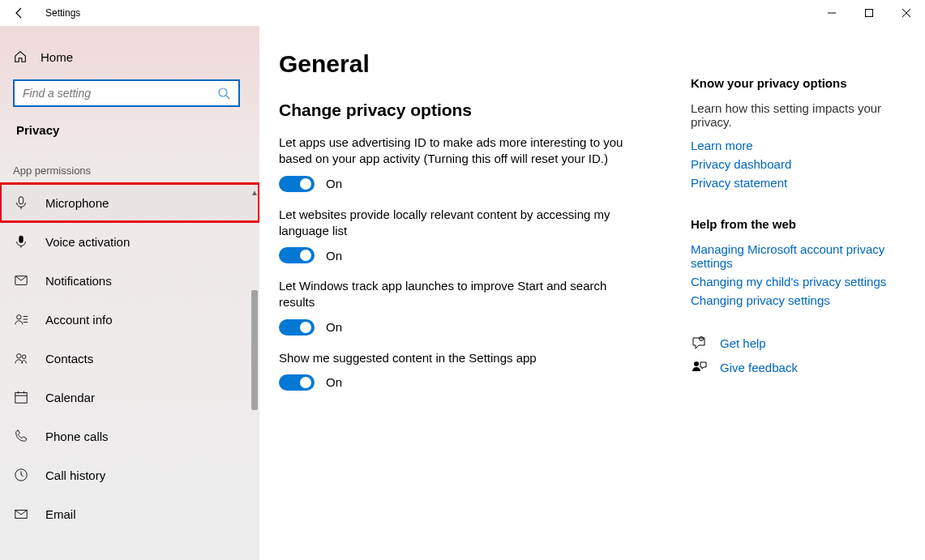 This screenshot has height=560, width=925. I want to click on sidebar-item-label: Calendar, so click(70, 397).